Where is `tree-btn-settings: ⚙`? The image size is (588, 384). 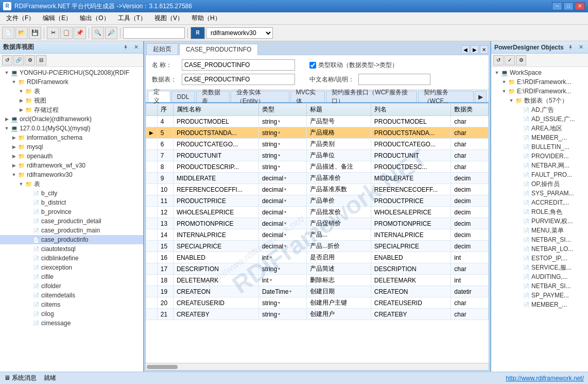 tree-btn-settings: ⚙ is located at coordinates (30, 60).